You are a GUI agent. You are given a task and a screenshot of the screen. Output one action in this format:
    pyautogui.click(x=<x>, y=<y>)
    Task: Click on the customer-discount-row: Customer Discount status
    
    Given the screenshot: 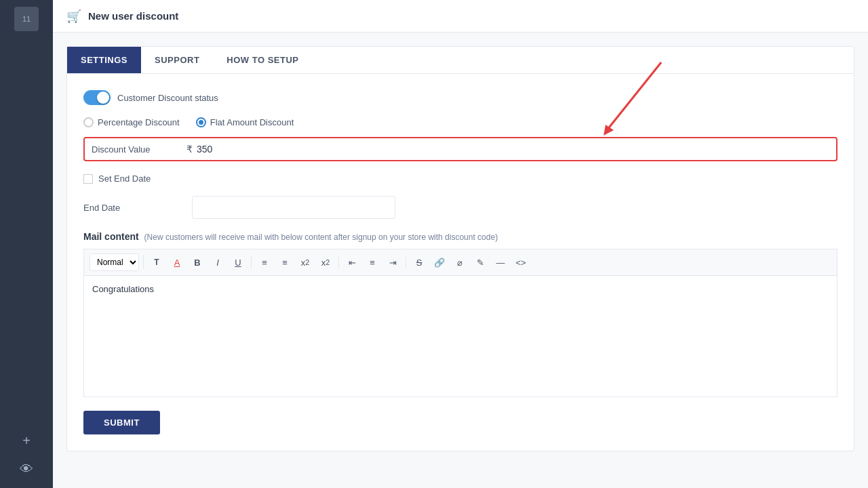 What is the action you would take?
    pyautogui.click(x=460, y=98)
    